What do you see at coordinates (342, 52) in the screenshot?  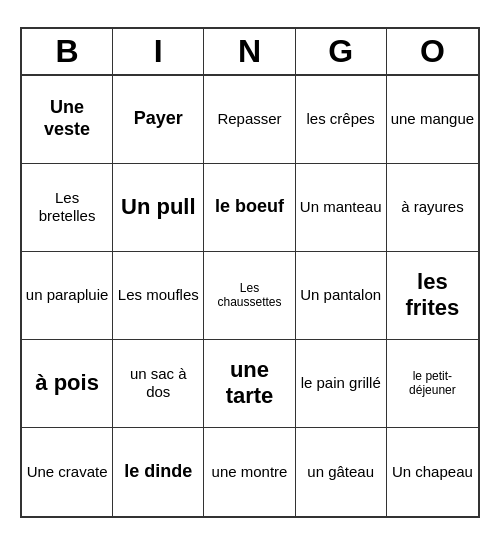 I see `header-letter: G` at bounding box center [342, 52].